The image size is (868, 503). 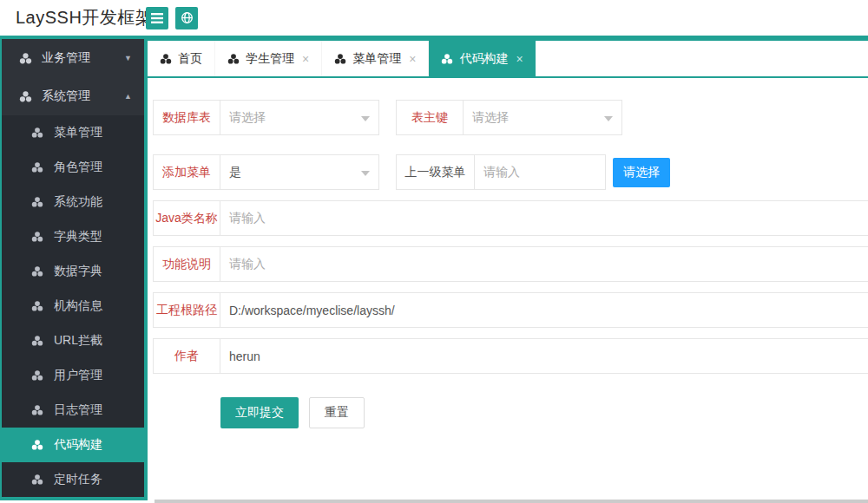 I want to click on table-key-select: 请选择, so click(x=542, y=118).